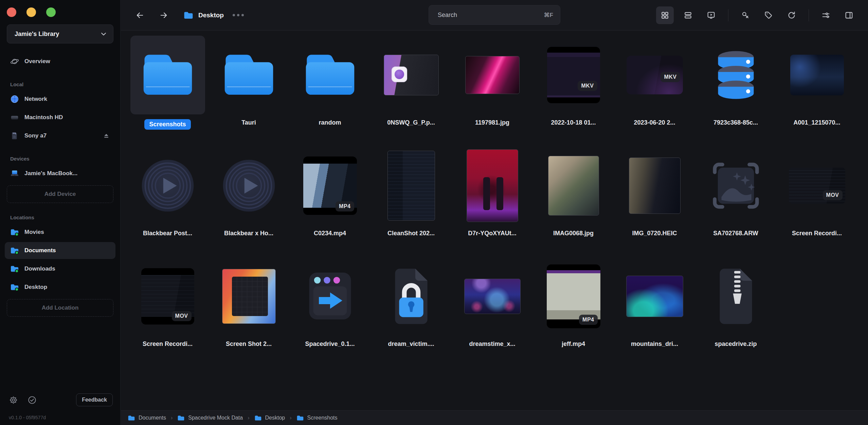 The image size is (868, 425). I want to click on sidebar-item-label: Network, so click(36, 99).